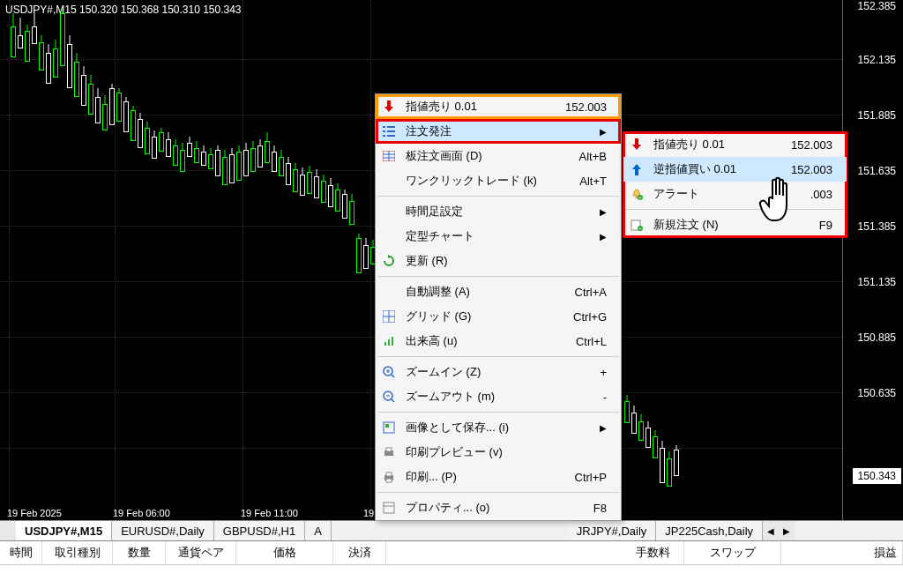 Image resolution: width=903 pixels, height=588 pixels. What do you see at coordinates (735, 169) in the screenshot?
I see `submenu-buy-stop: 逆指値買い 0.01 152.003` at bounding box center [735, 169].